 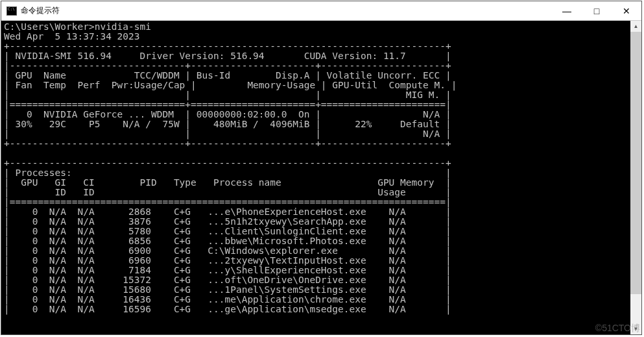 What do you see at coordinates (597, 10) in the screenshot?
I see `window-buttons: — □ ✕` at bounding box center [597, 10].